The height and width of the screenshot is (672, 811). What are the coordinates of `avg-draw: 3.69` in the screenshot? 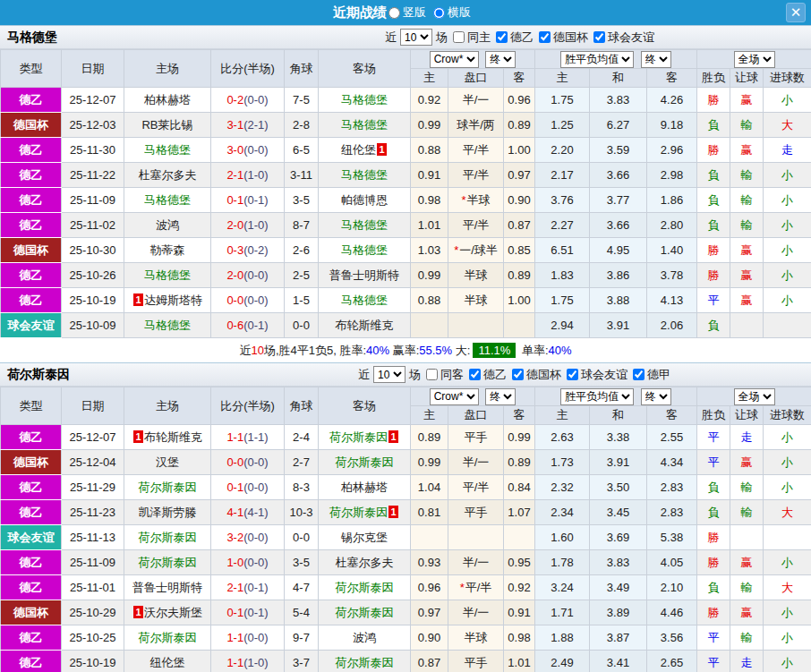 It's located at (619, 538).